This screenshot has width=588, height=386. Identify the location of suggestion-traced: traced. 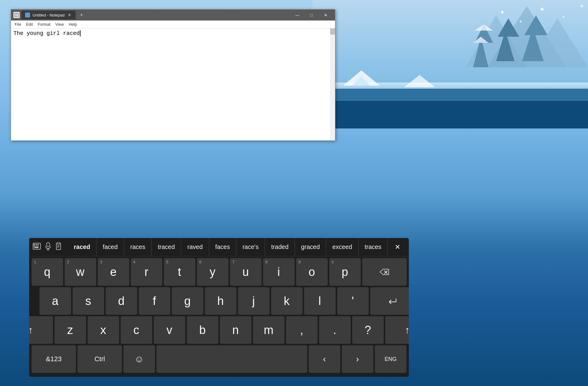
(167, 247).